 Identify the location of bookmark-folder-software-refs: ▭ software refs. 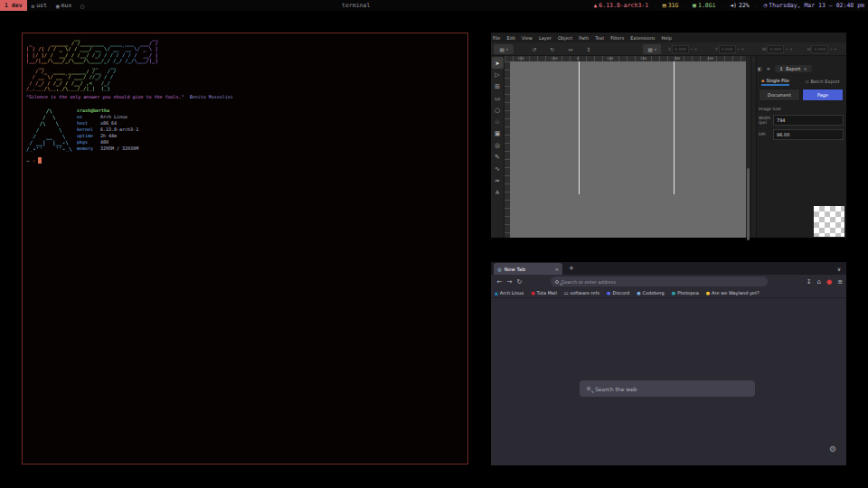
(582, 293).